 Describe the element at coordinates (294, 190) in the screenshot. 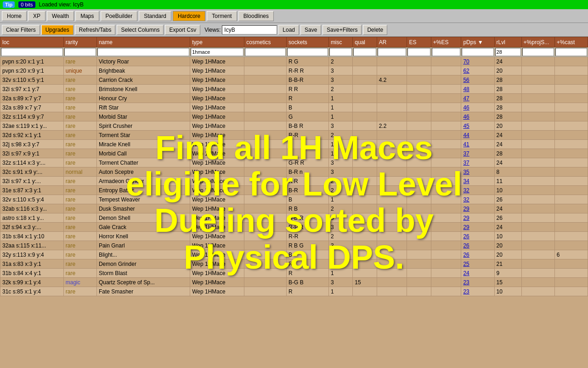

I see `table-row: 31e s:87 x:3 y:1rareEntropy BatterWep 1H…` at that location.